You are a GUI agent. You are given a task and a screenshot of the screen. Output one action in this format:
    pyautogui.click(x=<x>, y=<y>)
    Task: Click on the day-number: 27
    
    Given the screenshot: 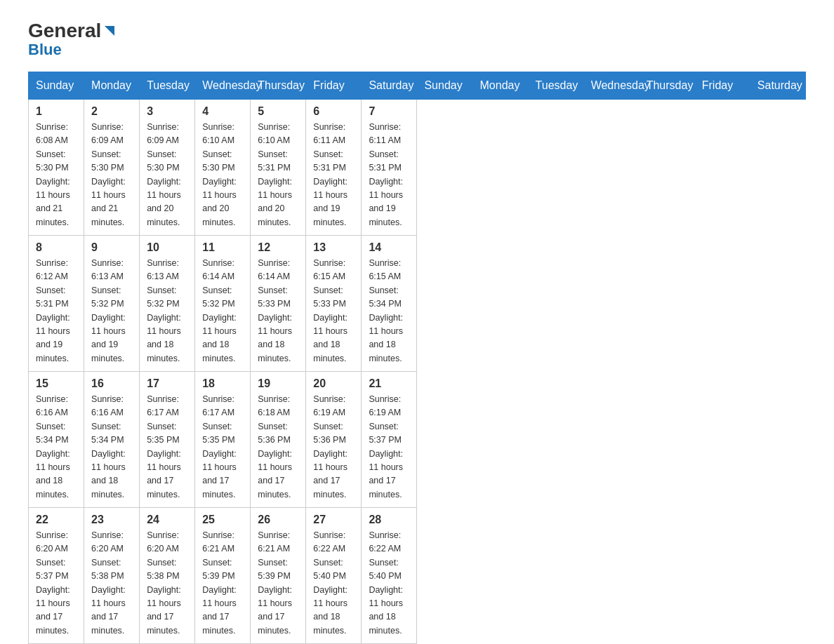 What is the action you would take?
    pyautogui.click(x=333, y=520)
    